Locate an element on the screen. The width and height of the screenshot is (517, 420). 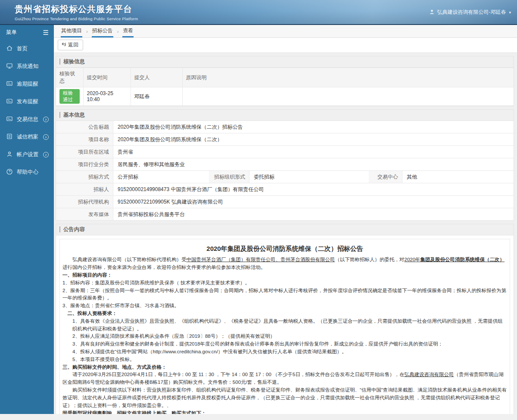
announcement-paragraph: 弘典建设咨询有限公司（以下简称招标代理机构）受中国贵州茅台酒厂（集团）有限责任公… is located at coordinates (285, 264).